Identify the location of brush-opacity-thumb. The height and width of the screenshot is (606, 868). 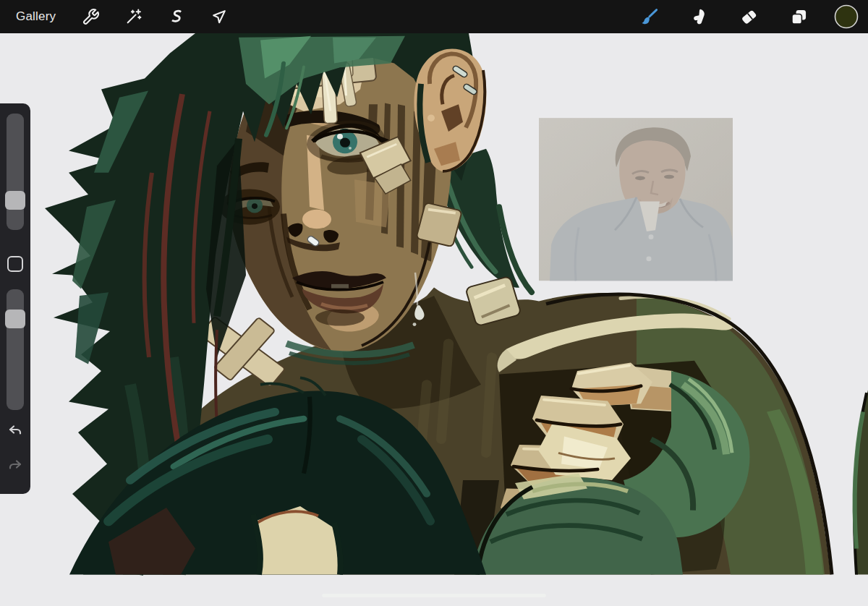
(15, 319).